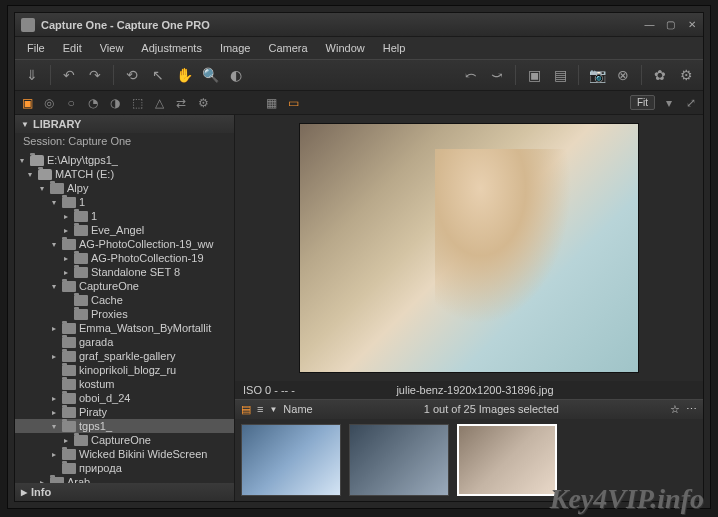 The height and width of the screenshot is (517, 718). I want to click on tree-node: ▸CaptureOne, so click(124, 440).